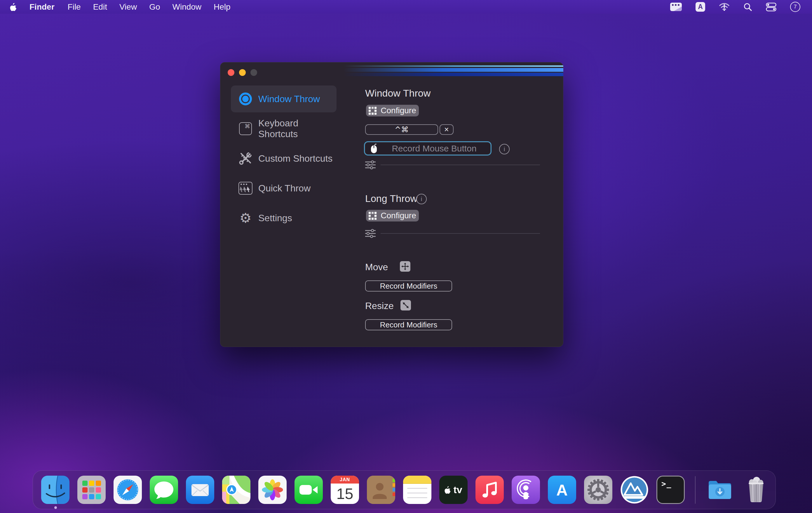 Image resolution: width=812 pixels, height=513 pixels. Describe the element at coordinates (393, 111) in the screenshot. I see `configure-button-window-throw: Configure` at that location.